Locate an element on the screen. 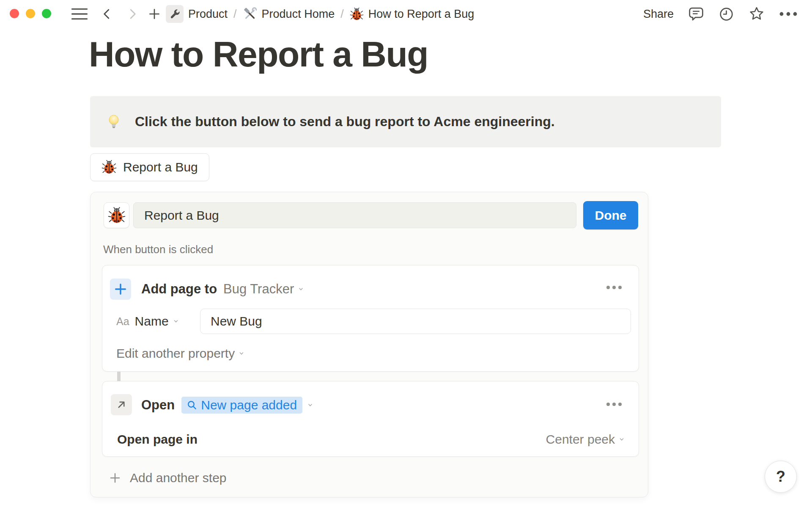 This screenshot has width=812, height=508. clock-icon is located at coordinates (727, 14).